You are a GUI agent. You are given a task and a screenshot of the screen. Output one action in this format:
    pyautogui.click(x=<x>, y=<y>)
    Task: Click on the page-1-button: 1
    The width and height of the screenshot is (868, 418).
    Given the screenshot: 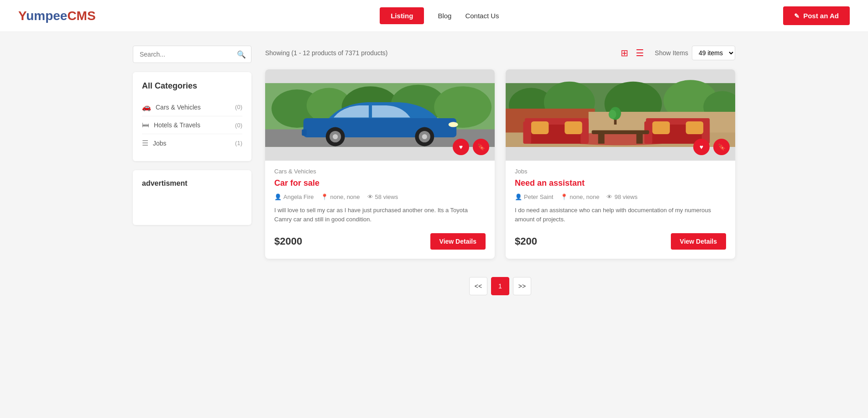 What is the action you would take?
    pyautogui.click(x=500, y=286)
    